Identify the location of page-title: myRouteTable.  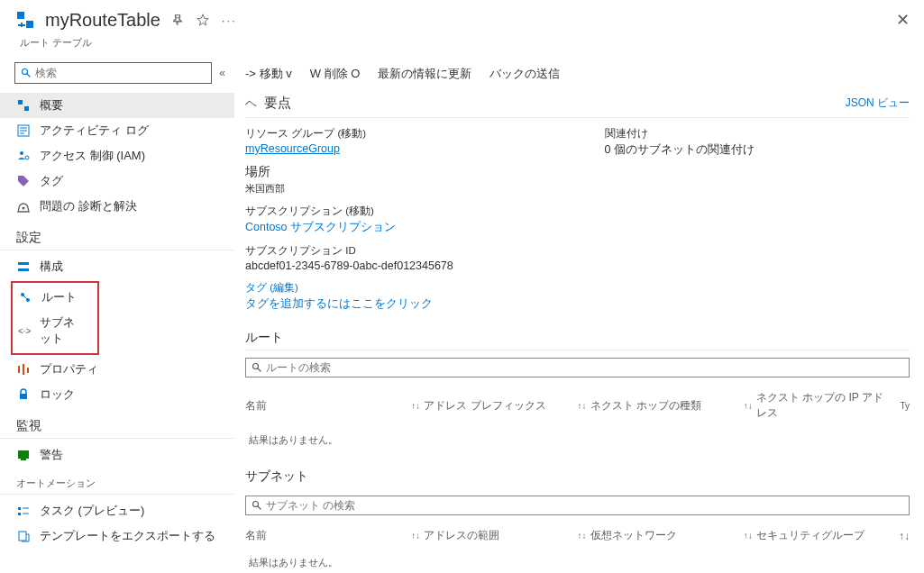
(103, 20).